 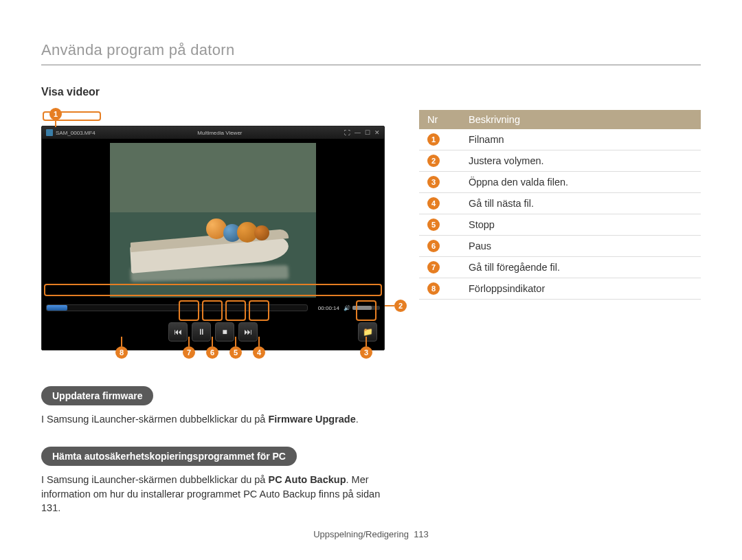 I want to click on speaker-icon: 🔊, so click(x=347, y=308).